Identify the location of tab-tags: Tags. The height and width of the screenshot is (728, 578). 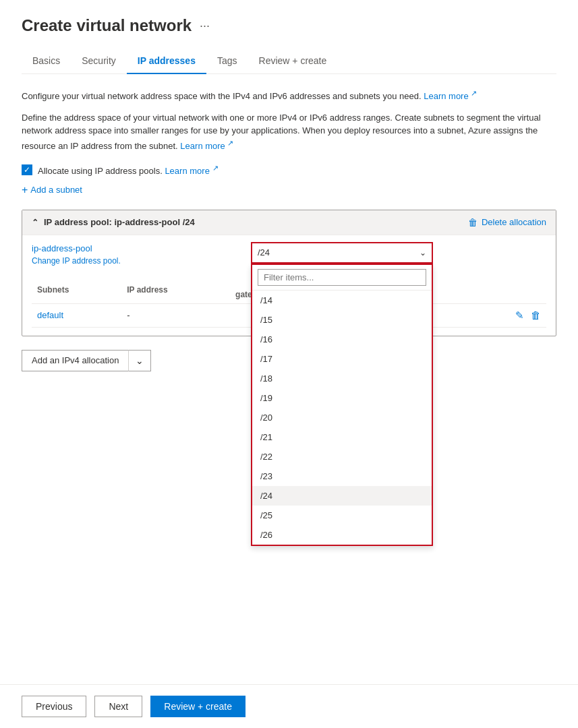
(227, 61).